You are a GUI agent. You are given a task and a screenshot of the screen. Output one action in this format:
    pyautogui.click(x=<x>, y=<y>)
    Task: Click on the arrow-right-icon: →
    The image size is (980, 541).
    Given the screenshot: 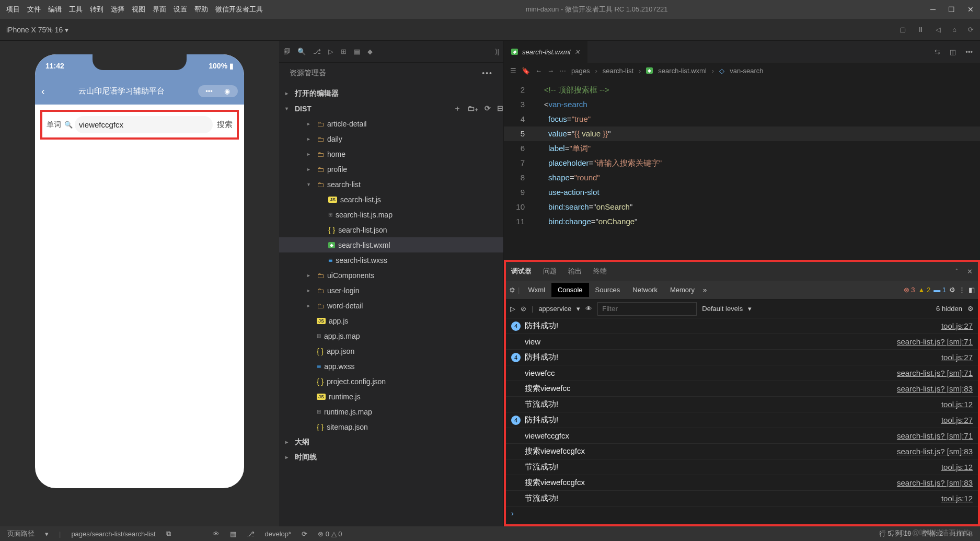 What is the action you would take?
    pyautogui.click(x=551, y=71)
    